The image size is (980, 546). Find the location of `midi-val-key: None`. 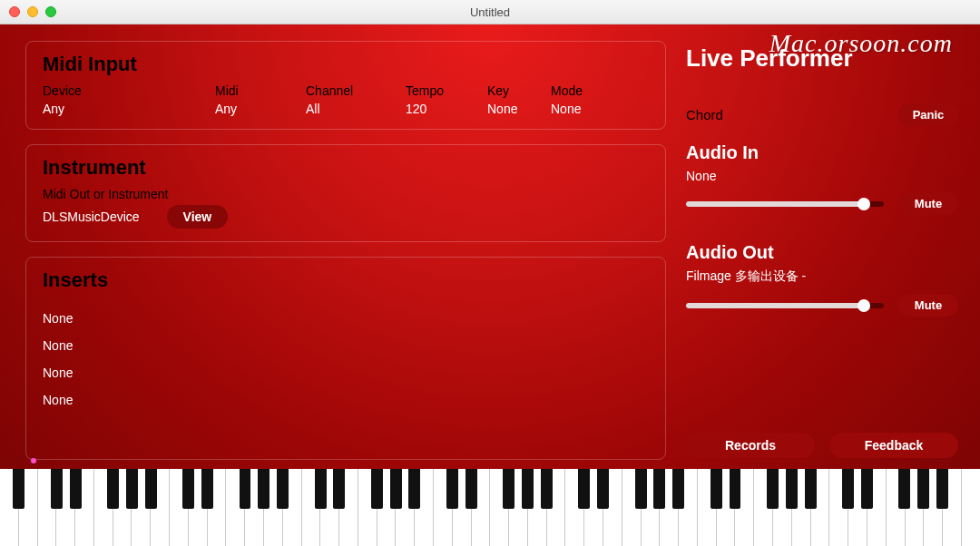

midi-val-key: None is located at coordinates (519, 109).